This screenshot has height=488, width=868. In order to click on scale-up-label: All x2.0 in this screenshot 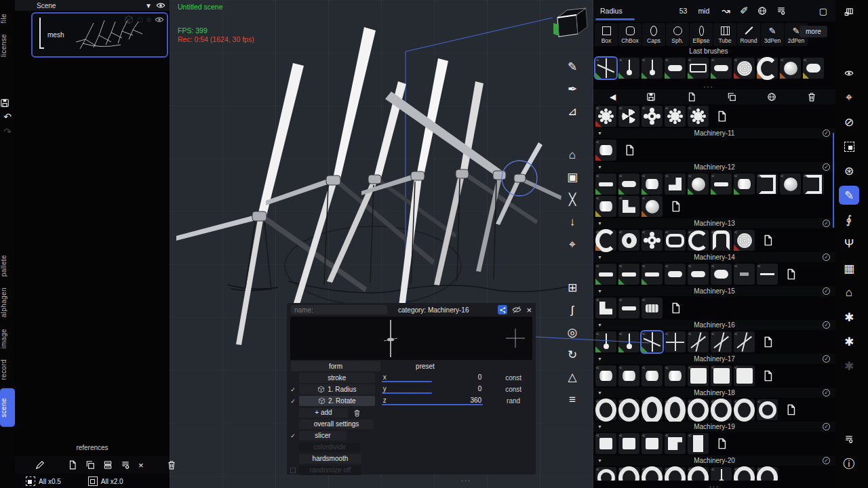, I will do `click(113, 481)`.